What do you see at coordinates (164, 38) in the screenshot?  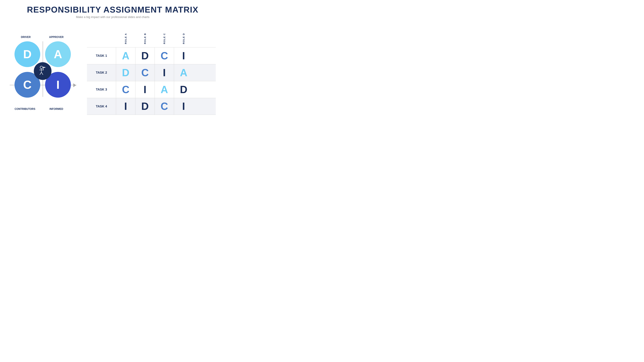 I see `role-header-c: ROLE C` at bounding box center [164, 38].